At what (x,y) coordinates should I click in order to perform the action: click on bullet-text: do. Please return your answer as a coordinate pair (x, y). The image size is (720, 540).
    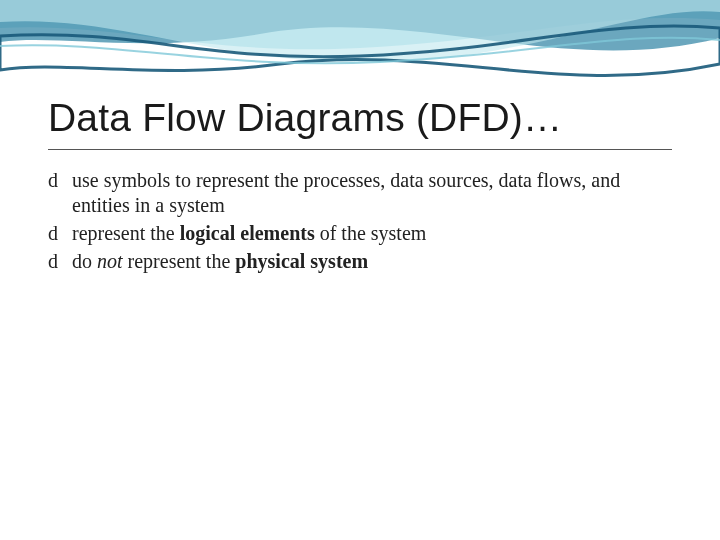
    Looking at the image, I should click on (84, 261).